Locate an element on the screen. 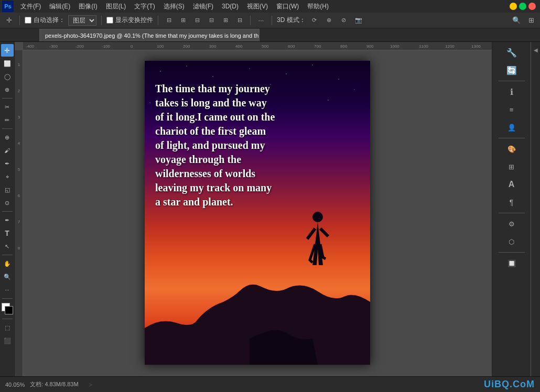  panel-presets-icon: 🔄 is located at coordinates (512, 70).